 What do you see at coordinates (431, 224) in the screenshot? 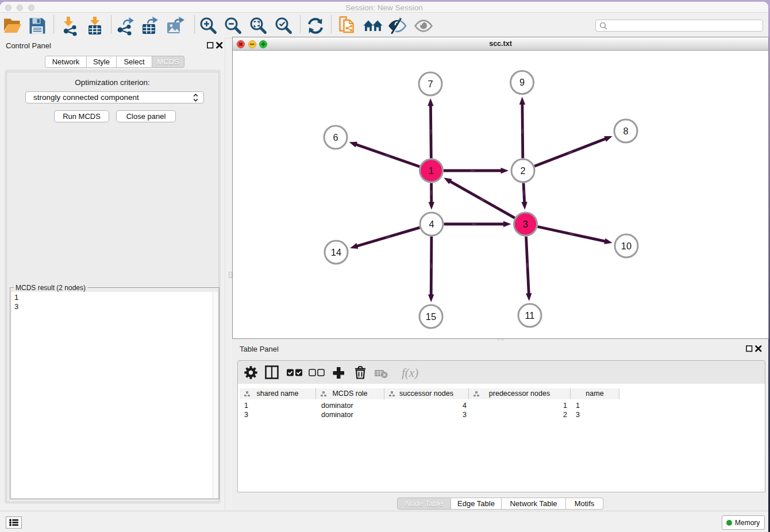
I see `svg-text: 4` at bounding box center [431, 224].